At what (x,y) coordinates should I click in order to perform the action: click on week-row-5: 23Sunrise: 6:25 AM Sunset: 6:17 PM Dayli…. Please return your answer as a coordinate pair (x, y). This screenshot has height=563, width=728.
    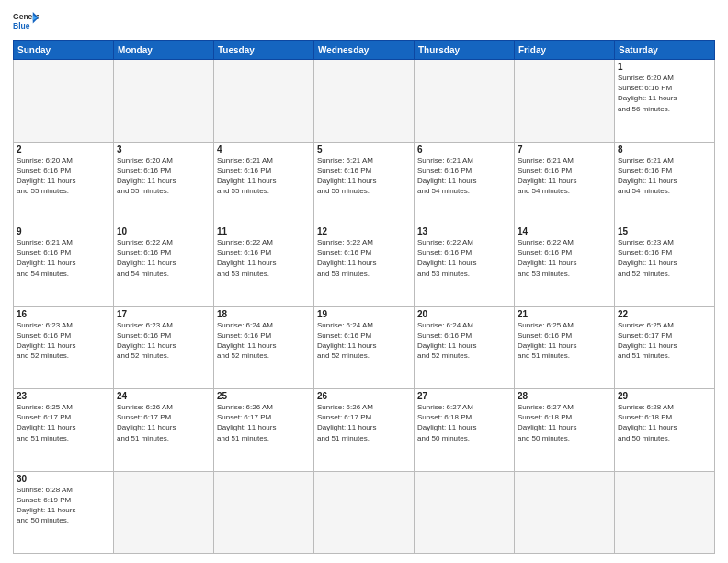
    Looking at the image, I should click on (364, 431).